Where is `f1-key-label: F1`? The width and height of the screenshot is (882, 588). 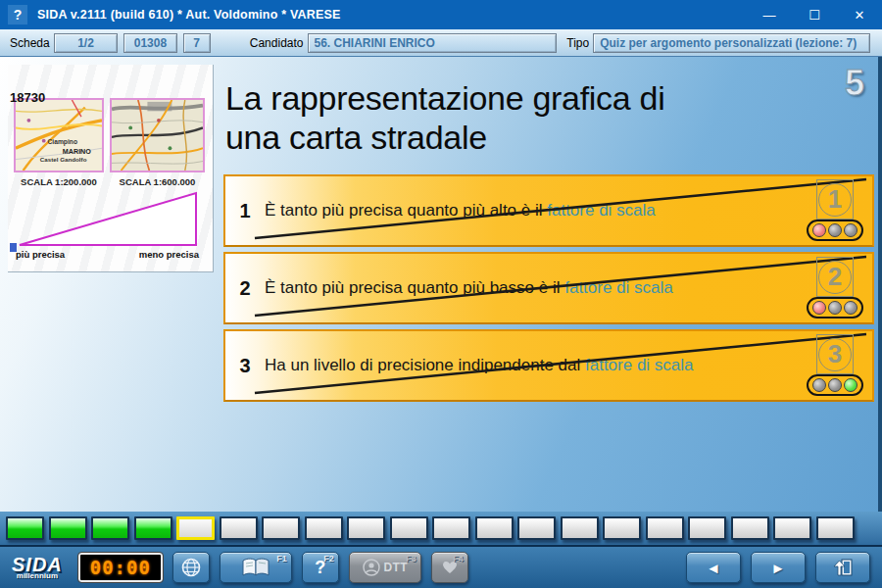 f1-key-label: F1 is located at coordinates (282, 559).